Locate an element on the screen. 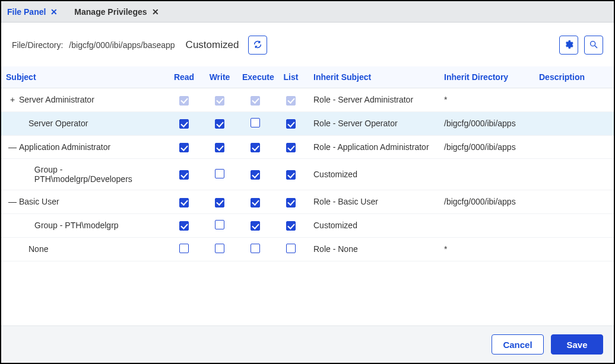  table-header-row: Subject Read Write Execute List Inherit … is located at coordinates (308, 77).